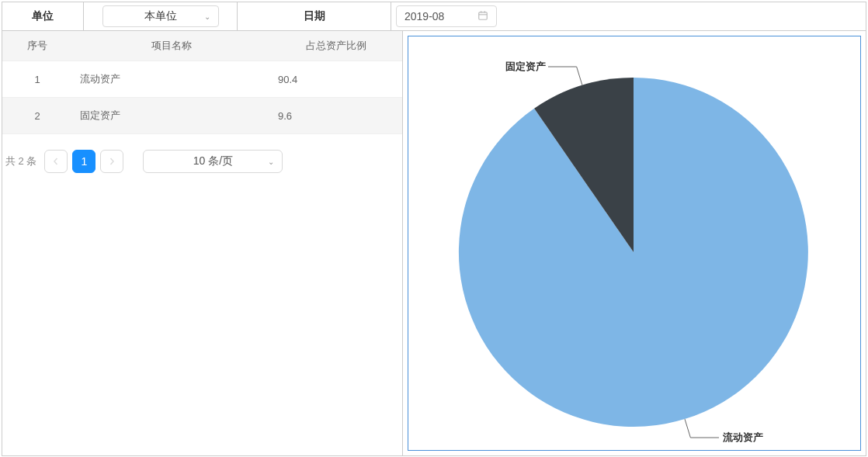 The image size is (868, 457). I want to click on date-value: 2019-08, so click(441, 16).